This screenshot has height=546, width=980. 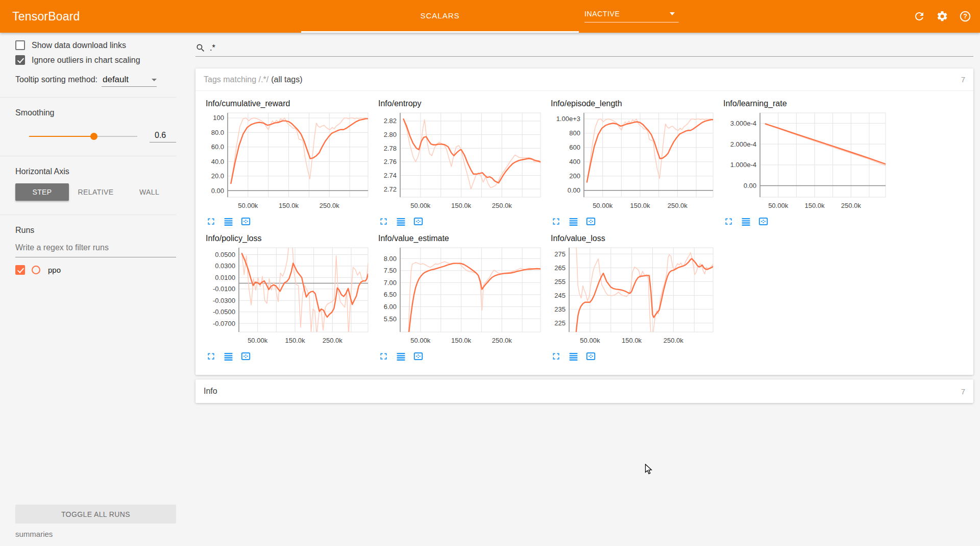 What do you see at coordinates (20, 270) in the screenshot?
I see `run-checkbox` at bounding box center [20, 270].